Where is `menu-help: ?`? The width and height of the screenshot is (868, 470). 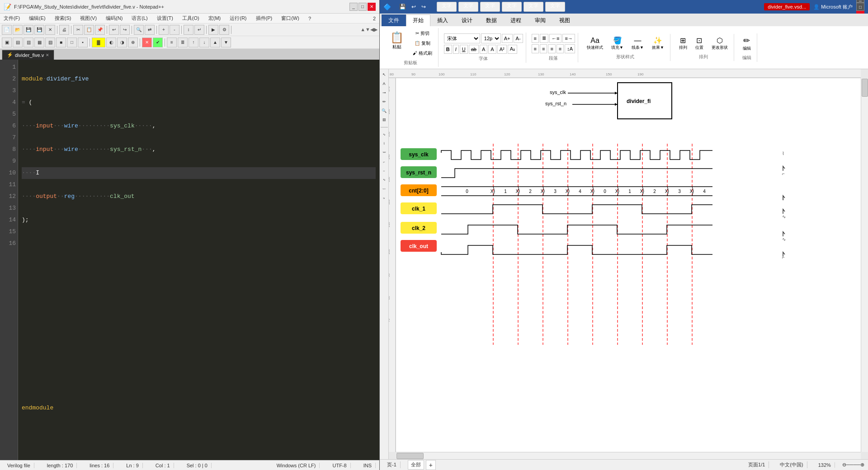 menu-help: ? is located at coordinates (310, 19).